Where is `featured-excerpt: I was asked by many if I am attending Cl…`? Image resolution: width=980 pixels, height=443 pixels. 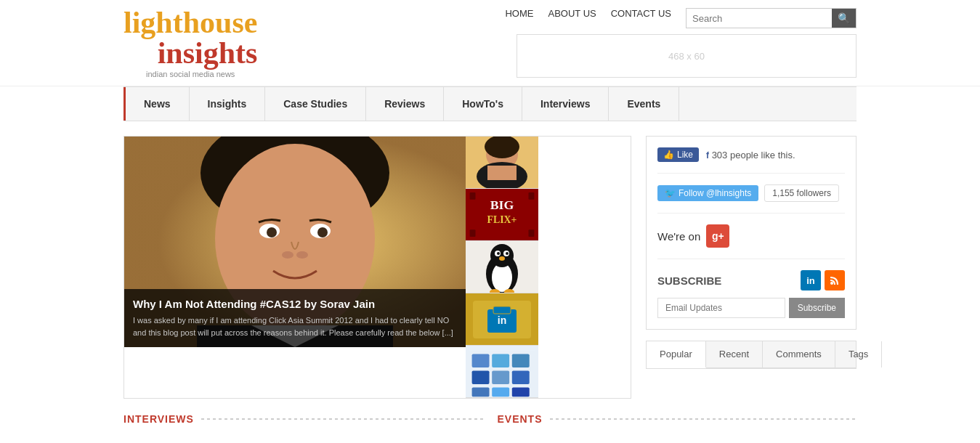 featured-excerpt: I was asked by many if I am attending Cl… is located at coordinates (295, 327).